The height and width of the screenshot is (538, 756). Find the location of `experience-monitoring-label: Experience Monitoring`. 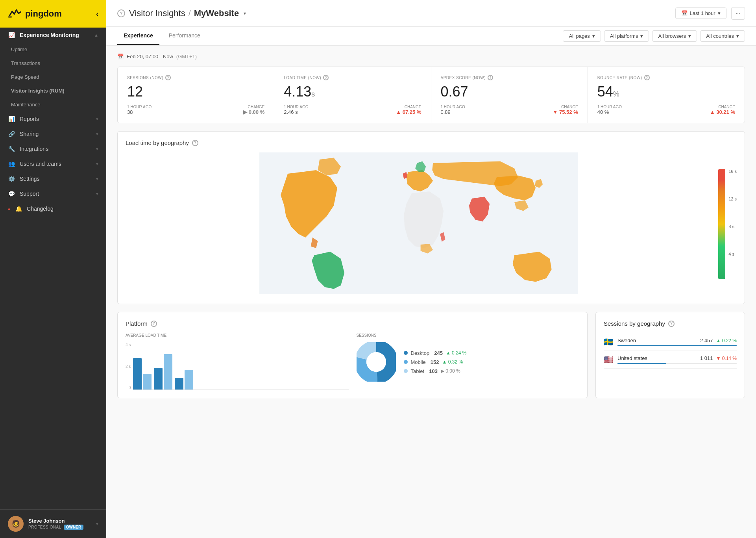

experience-monitoring-label: Experience Monitoring is located at coordinates (50, 35).